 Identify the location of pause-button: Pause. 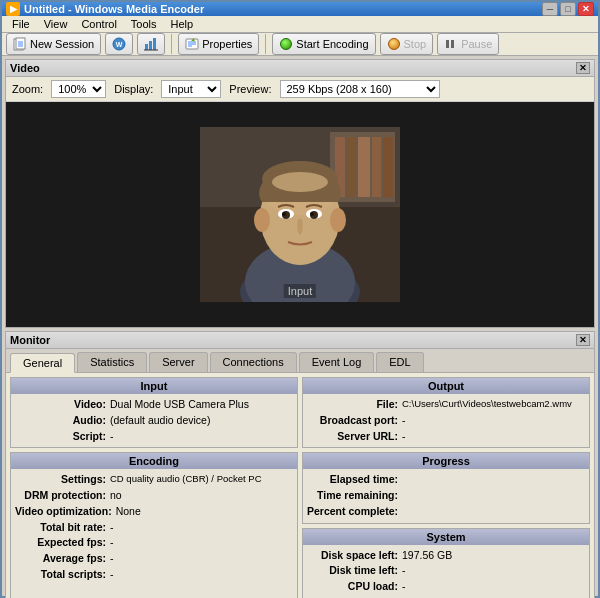
(468, 44).